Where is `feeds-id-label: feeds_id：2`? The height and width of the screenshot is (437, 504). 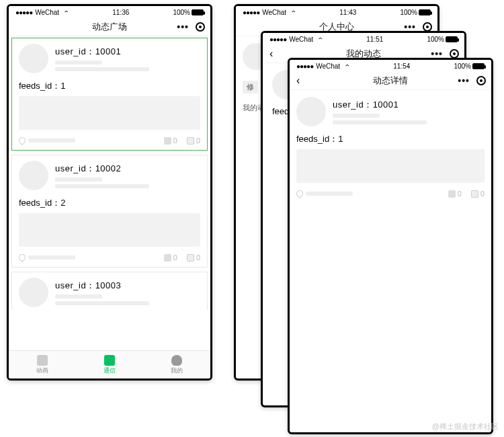 feeds-id-label: feeds_id：2 is located at coordinates (110, 202).